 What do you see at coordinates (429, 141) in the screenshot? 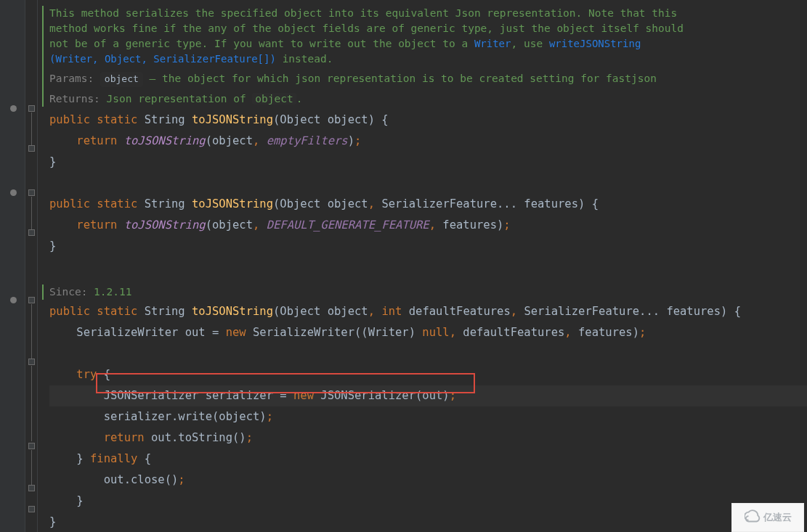
I see `code-line: return toJSONString(object, emptyFilters…` at bounding box center [429, 141].